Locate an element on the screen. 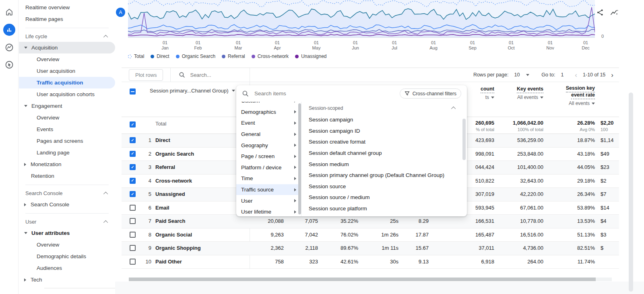  next-page-icon: › is located at coordinates (612, 75).